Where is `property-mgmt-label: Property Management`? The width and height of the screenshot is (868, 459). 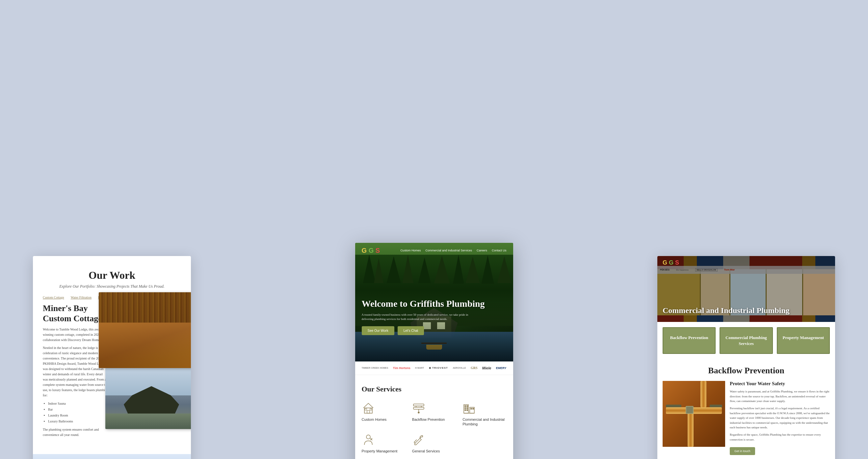
property-mgmt-label: Property Management is located at coordinates (380, 451).